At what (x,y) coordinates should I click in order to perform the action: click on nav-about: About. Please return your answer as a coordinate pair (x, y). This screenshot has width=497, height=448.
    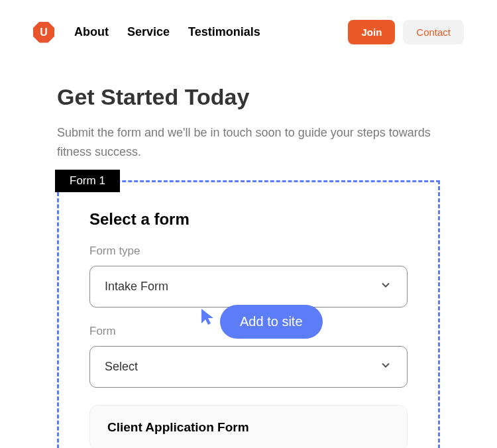
    Looking at the image, I should click on (91, 32).